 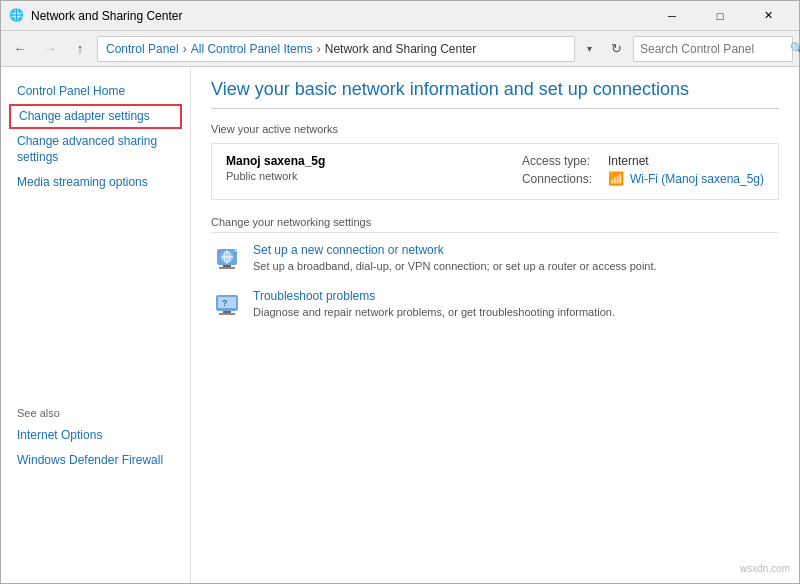 I want to click on setting-item-new-connection: + Set up a new connection or network Set…, so click(x=495, y=259).